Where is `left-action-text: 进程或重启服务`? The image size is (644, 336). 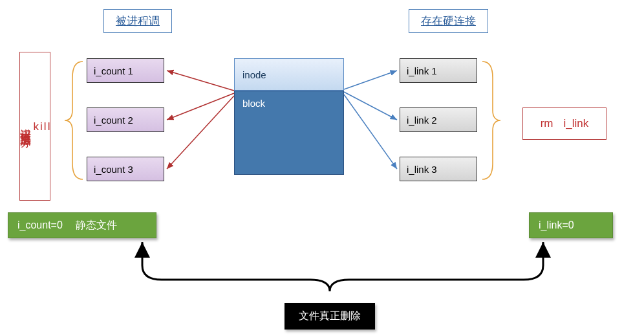
left-action-text: 进程或重启服务 is located at coordinates (26, 125).